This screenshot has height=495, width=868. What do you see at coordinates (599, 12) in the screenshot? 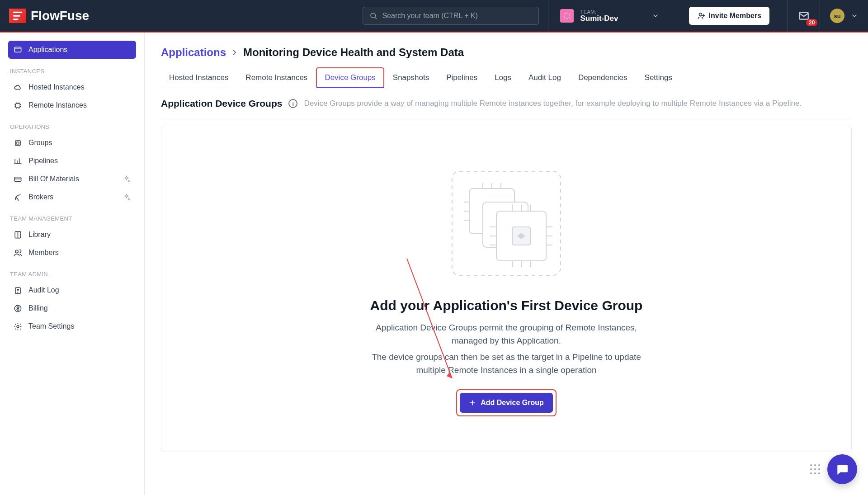
I see `team-label: TEAM:` at bounding box center [599, 12].